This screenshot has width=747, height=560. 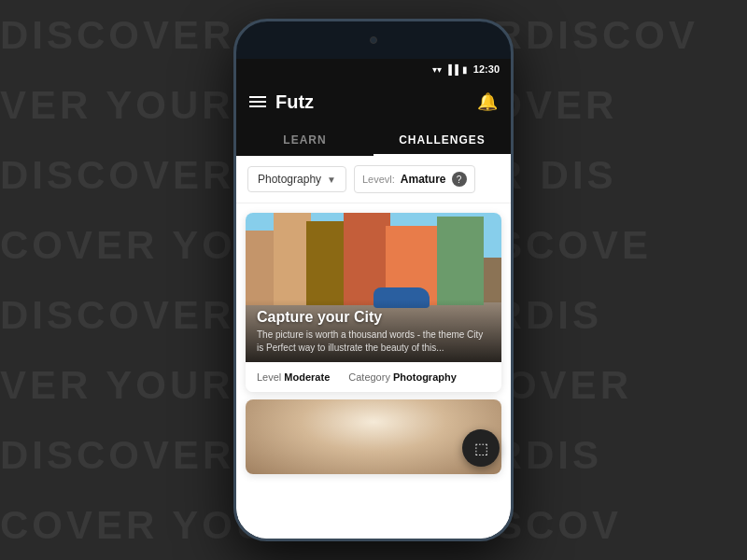 What do you see at coordinates (379, 179) in the screenshot?
I see `level-prefix: Levevl:` at bounding box center [379, 179].